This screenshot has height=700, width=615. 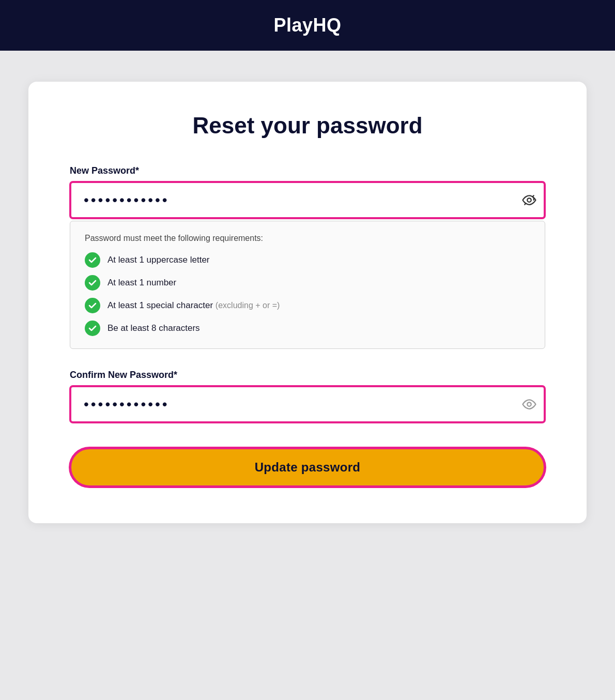 What do you see at coordinates (308, 328) in the screenshot?
I see `req-length: Be at least 8 characters` at bounding box center [308, 328].